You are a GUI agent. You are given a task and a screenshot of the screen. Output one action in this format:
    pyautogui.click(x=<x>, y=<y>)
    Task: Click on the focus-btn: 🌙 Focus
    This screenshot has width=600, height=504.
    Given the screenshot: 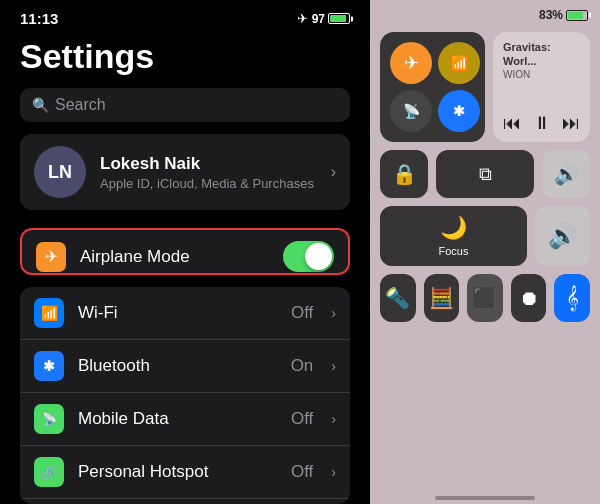 What is the action you would take?
    pyautogui.click(x=454, y=236)
    